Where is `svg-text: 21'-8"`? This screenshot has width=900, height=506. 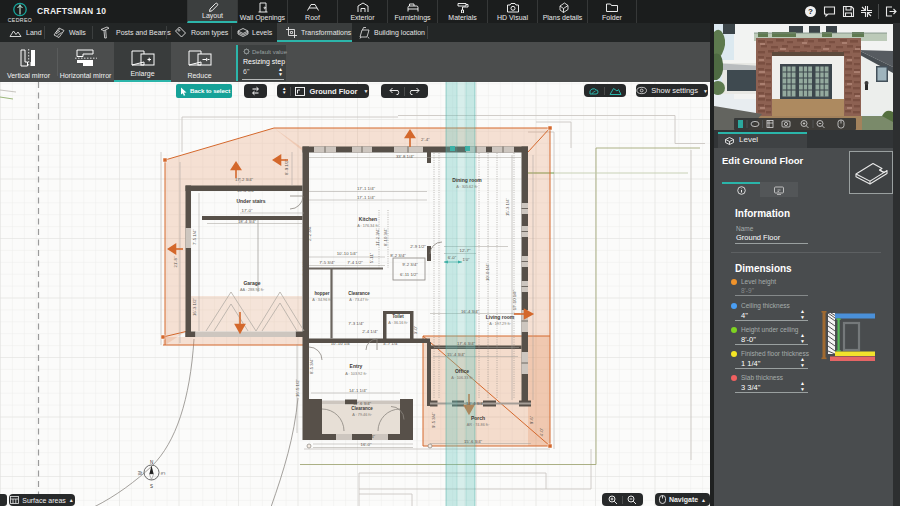
svg-text: 21'-8" is located at coordinates (176, 262).